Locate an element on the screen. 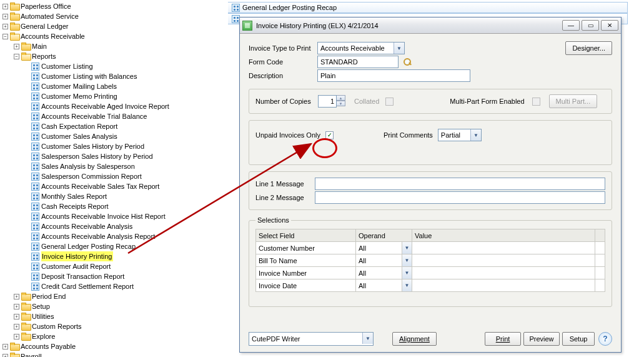 This screenshot has width=644, height=357. tree-leaf-report: General Ledger Posting Recap is located at coordinates (112, 246).